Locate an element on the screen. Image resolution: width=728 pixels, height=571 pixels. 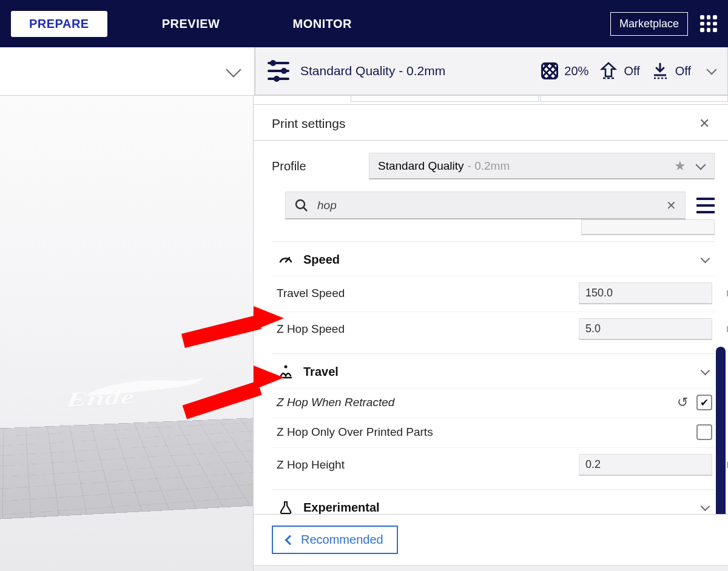
travel-speed-input is located at coordinates (656, 293).